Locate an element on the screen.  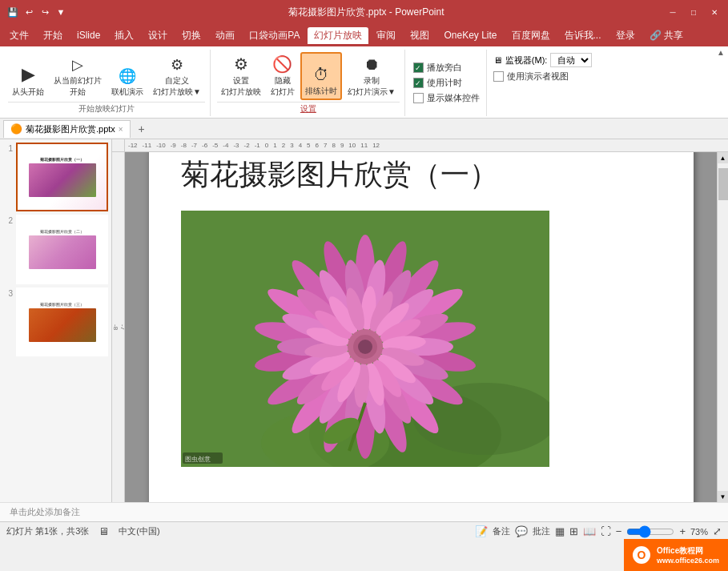
office-logo-line2: www.office26.com is located at coordinates (688, 561).